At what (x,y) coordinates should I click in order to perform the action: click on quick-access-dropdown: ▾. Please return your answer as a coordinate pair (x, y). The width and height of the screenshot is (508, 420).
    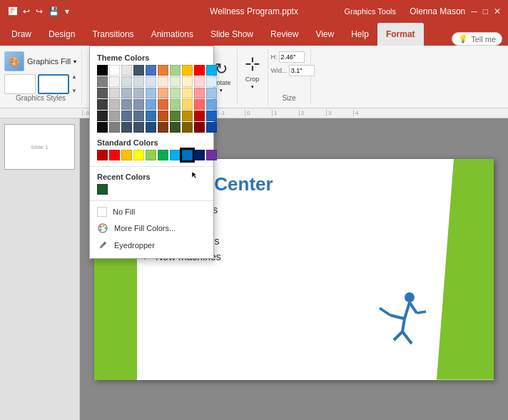
    Looking at the image, I should click on (67, 11).